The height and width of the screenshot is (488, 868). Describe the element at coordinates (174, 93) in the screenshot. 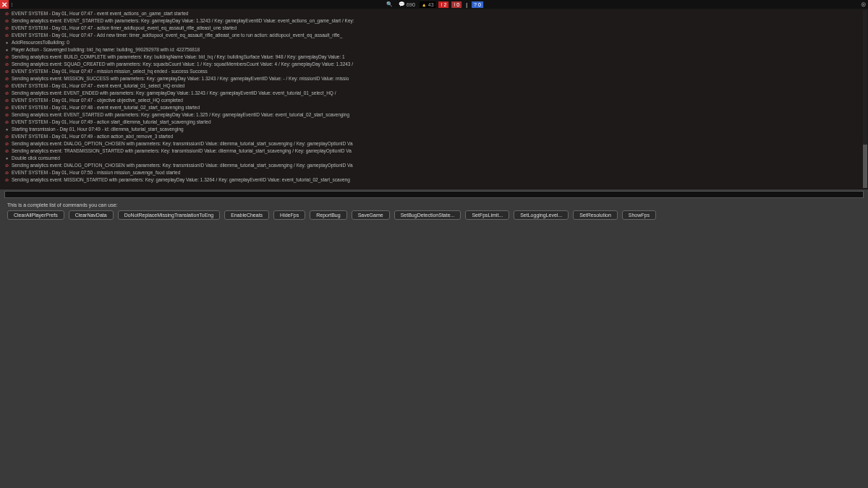

I see `log-text: Sending analytics event: EVENT_ENDED wit…` at that location.